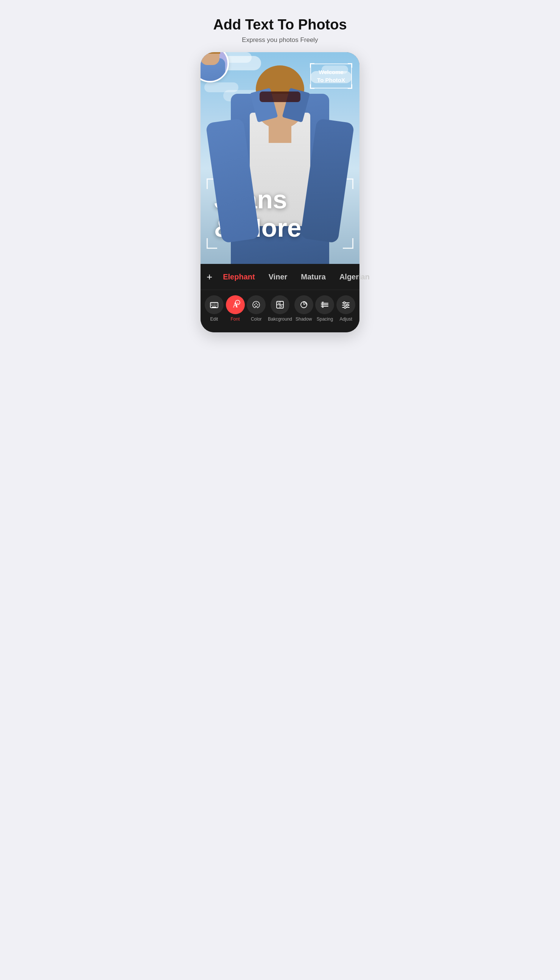 This screenshot has width=560, height=980. I want to click on page-title: Add Text To Photos, so click(280, 25).